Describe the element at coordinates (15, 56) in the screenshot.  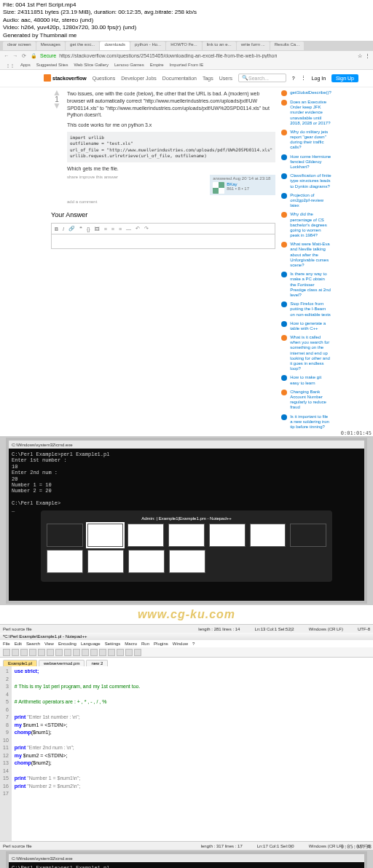
I see `forward-icon: →` at that location.